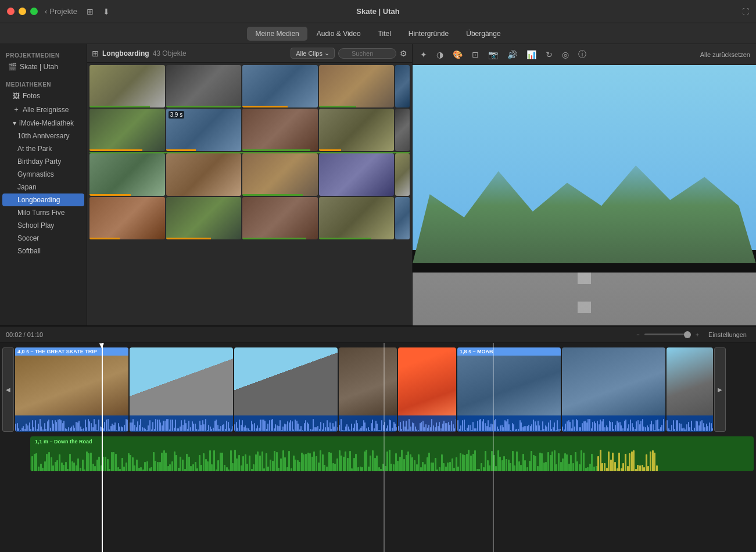 This screenshot has height=552, width=756. Describe the element at coordinates (725, 55) in the screenshot. I see `reset-button: Alle zurücksetzen` at that location.